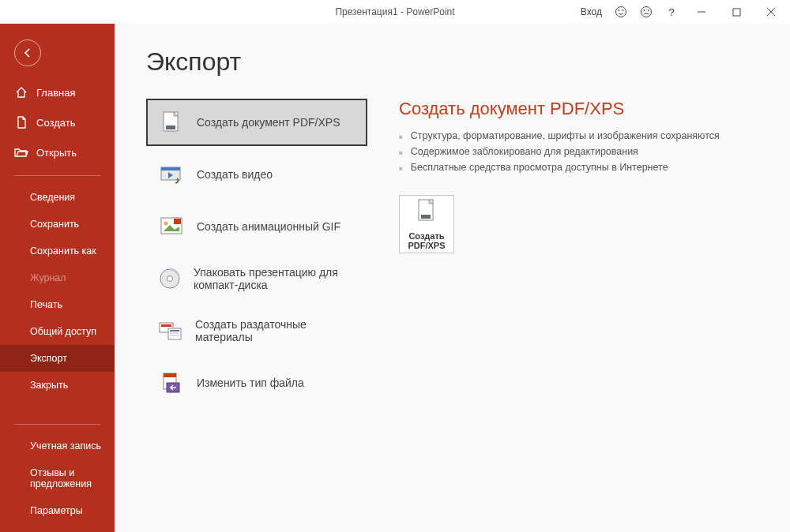 This screenshot has width=790, height=532. What do you see at coordinates (274, 279) in the screenshot?
I see `export-item-label: Упаковать презентацию для компакт-диска` at bounding box center [274, 279].